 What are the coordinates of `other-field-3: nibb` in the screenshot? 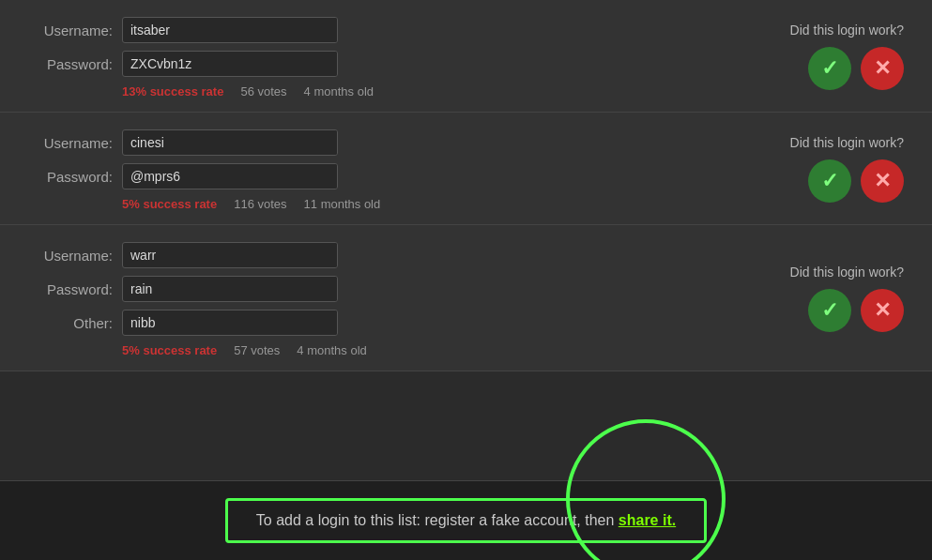 It's located at (230, 323).